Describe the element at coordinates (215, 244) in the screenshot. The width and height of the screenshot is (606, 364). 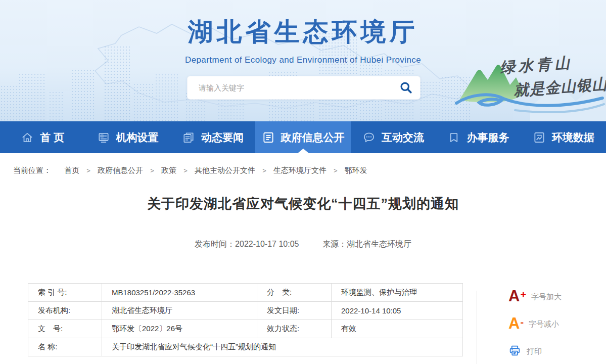
I see `publish-time-label: 发布时间：` at that location.